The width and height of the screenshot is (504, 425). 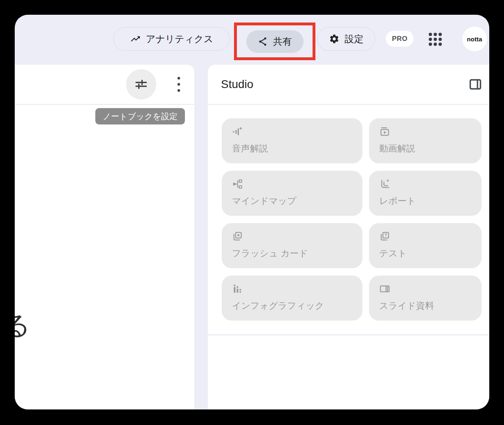 I want to click on top-bar: アナリティクス 共有 設定 PRO, so click(x=252, y=40).